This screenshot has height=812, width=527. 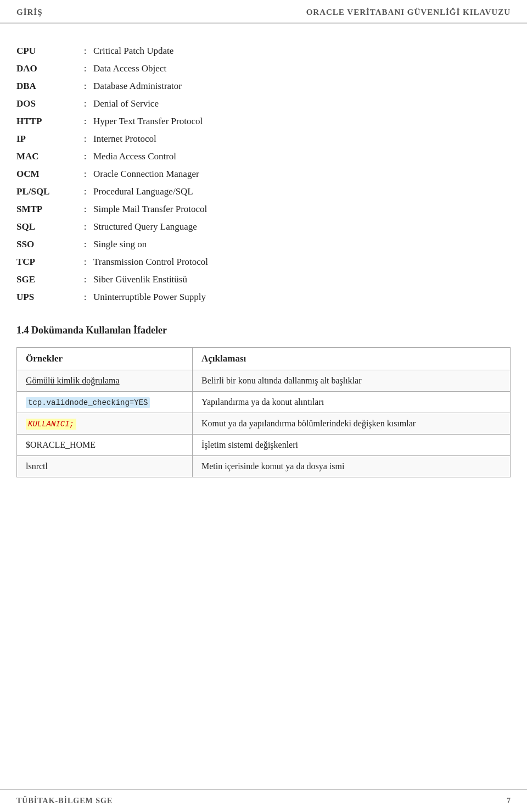 What do you see at coordinates (47, 121) in the screenshot?
I see `abbr-term: HTTP` at bounding box center [47, 121].